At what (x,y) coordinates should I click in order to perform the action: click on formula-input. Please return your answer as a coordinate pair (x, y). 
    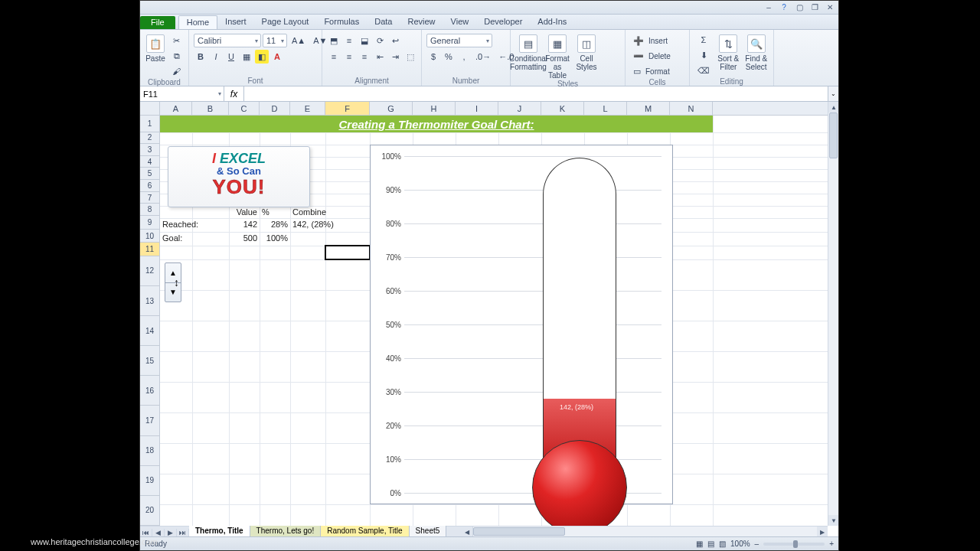
    Looking at the image, I should click on (536, 93).